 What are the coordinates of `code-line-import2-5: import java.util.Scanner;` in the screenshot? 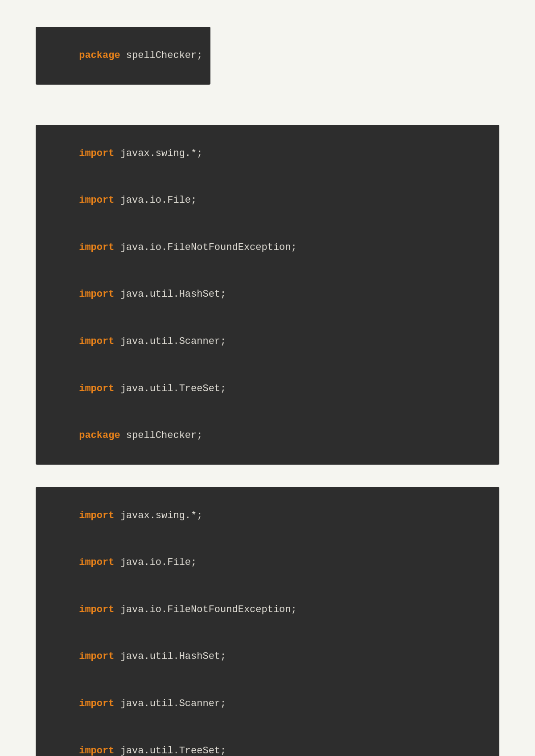 It's located at (268, 704).